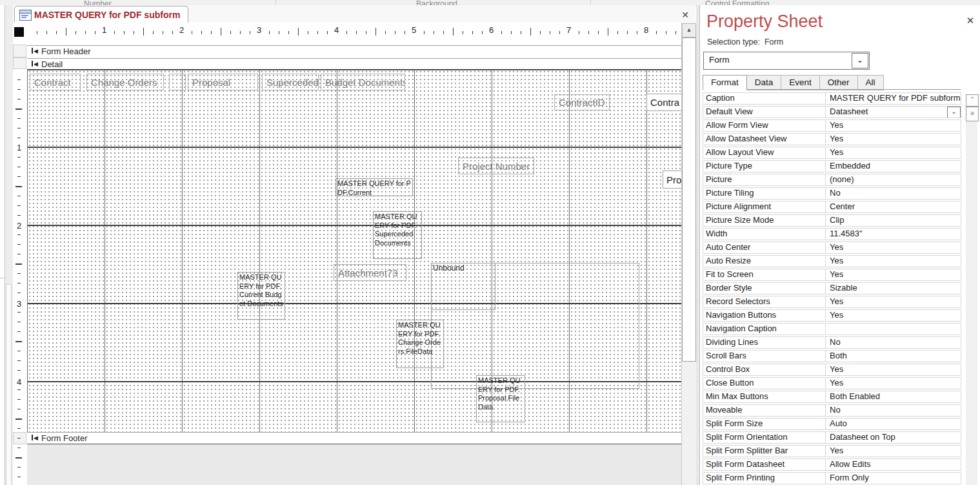  I want to click on property-sheet-close-button: ✕, so click(970, 21).